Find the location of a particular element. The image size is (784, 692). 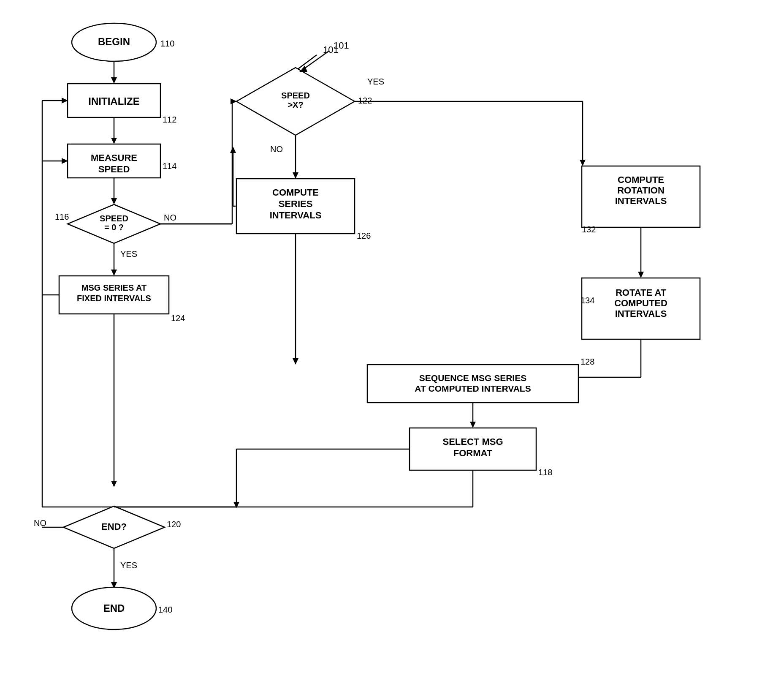

yes-label-speed-x: YES is located at coordinates (376, 82).